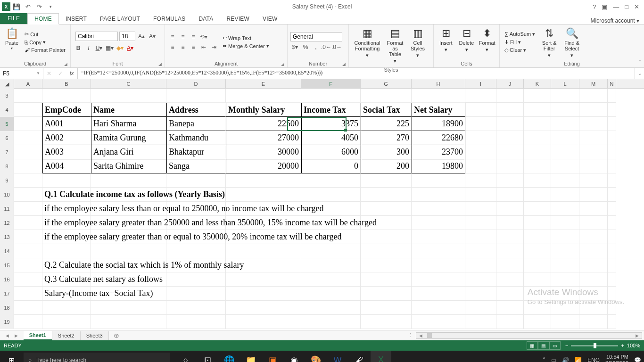  Describe the element at coordinates (67, 152) in the screenshot. I see `cell: A003` at that location.